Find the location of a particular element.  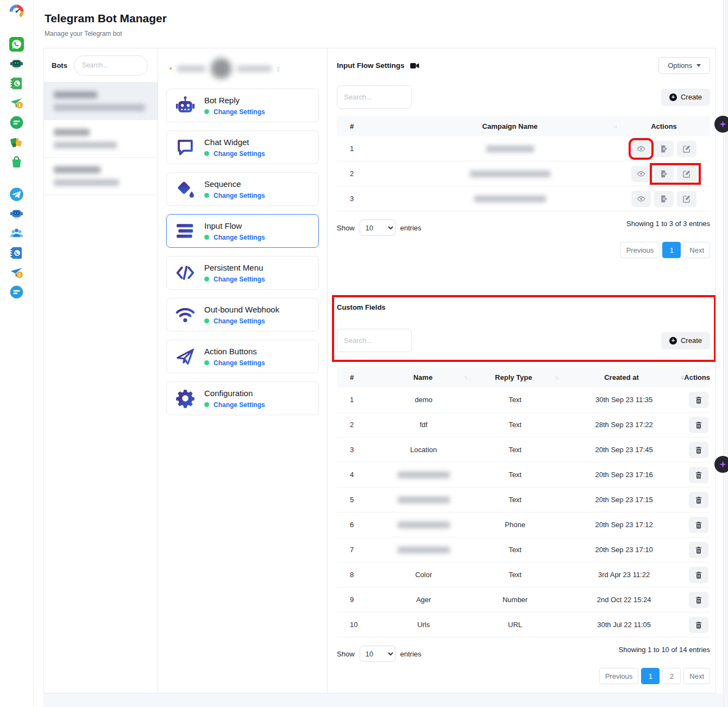

custom-field-row: 3 Location Text 20th Sep 23 17:45 is located at coordinates (524, 450).